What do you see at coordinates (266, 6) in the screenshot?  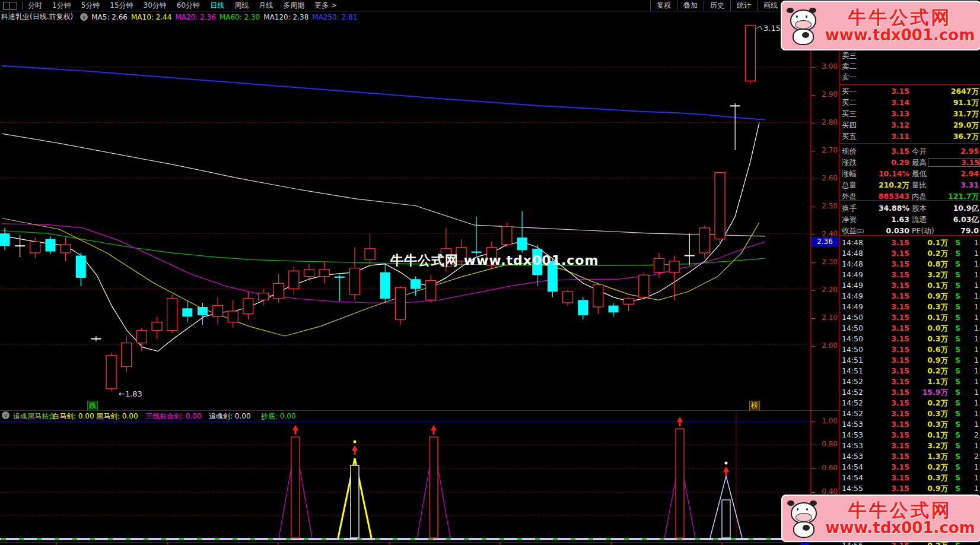 I see `period-tab-月线: 月线` at bounding box center [266, 6].